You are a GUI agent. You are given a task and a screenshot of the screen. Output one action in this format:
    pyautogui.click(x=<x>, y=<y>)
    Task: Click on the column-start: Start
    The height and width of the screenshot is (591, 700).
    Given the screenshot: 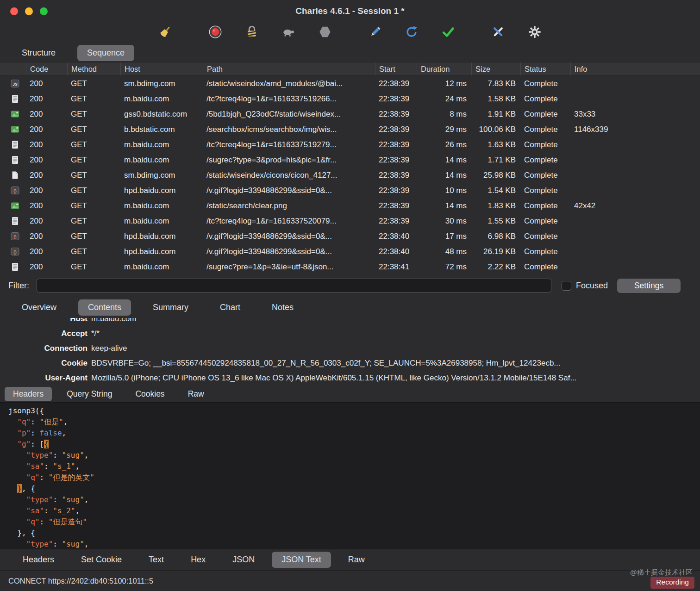 What is the action you would take?
    pyautogui.click(x=396, y=69)
    